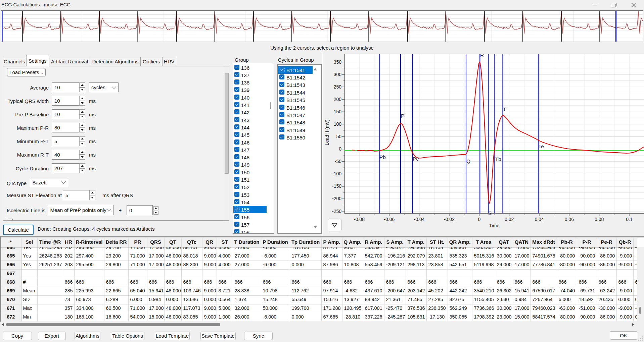  I want to click on svg-text: S, so click(490, 213).